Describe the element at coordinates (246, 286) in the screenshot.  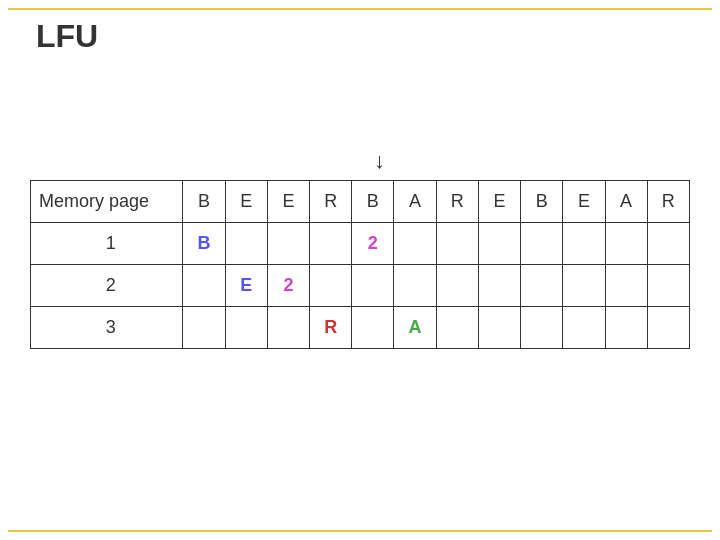
I see `row-2-cell-1: E` at that location.